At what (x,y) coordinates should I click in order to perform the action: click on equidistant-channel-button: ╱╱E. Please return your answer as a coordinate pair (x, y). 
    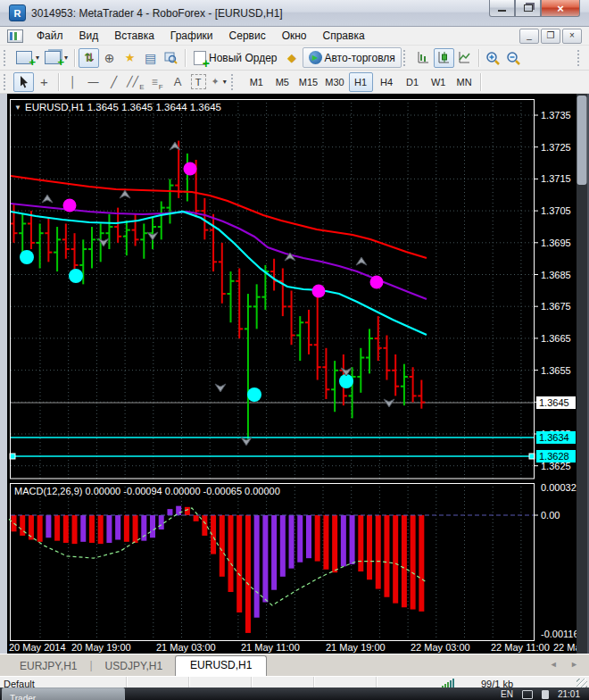
    Looking at the image, I should click on (136, 82).